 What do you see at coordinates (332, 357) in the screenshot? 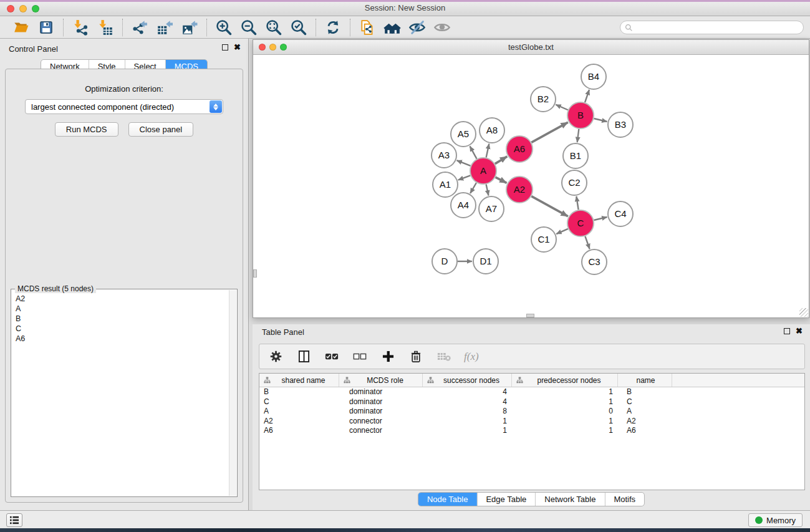
I see `select-all-checkboxes-button` at bounding box center [332, 357].